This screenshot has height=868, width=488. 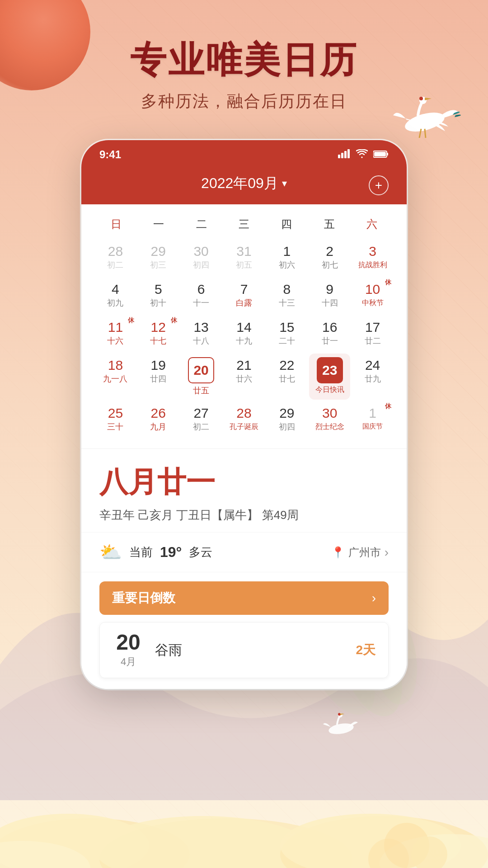 I want to click on table-row: 15二十, so click(x=286, y=334).